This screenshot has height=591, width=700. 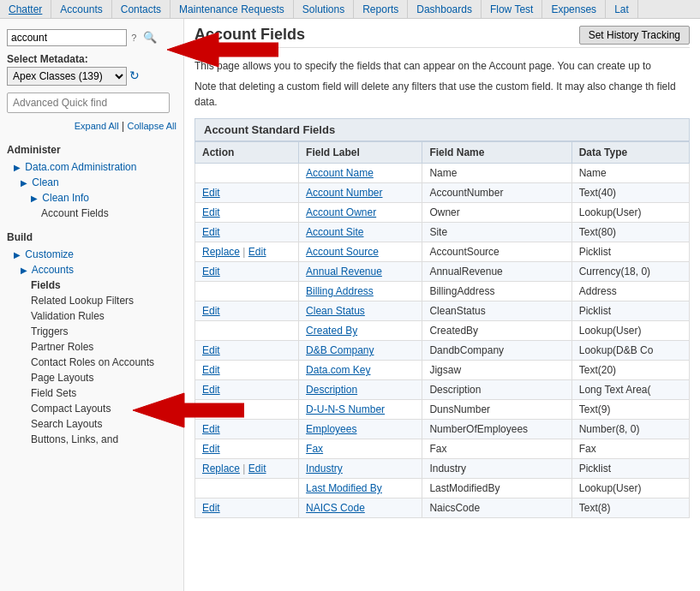 I want to click on nav-solutions: Solutions, so click(x=324, y=9).